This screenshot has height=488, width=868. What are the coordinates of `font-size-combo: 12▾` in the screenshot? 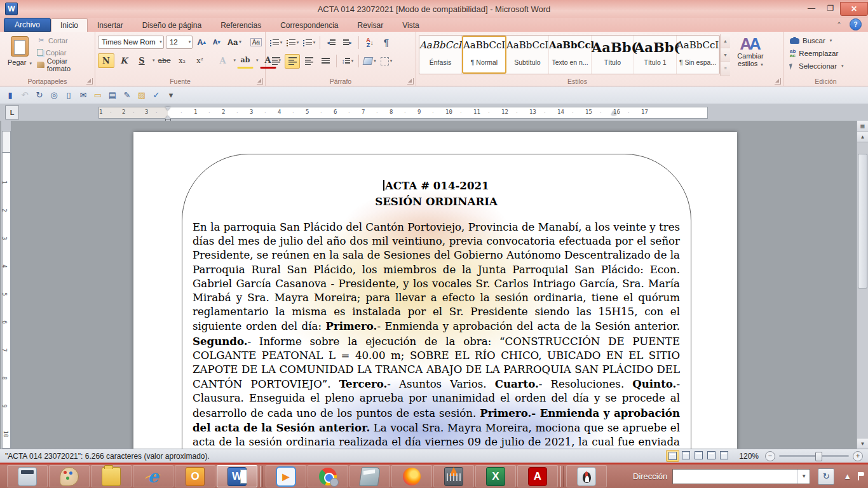 It's located at (179, 42).